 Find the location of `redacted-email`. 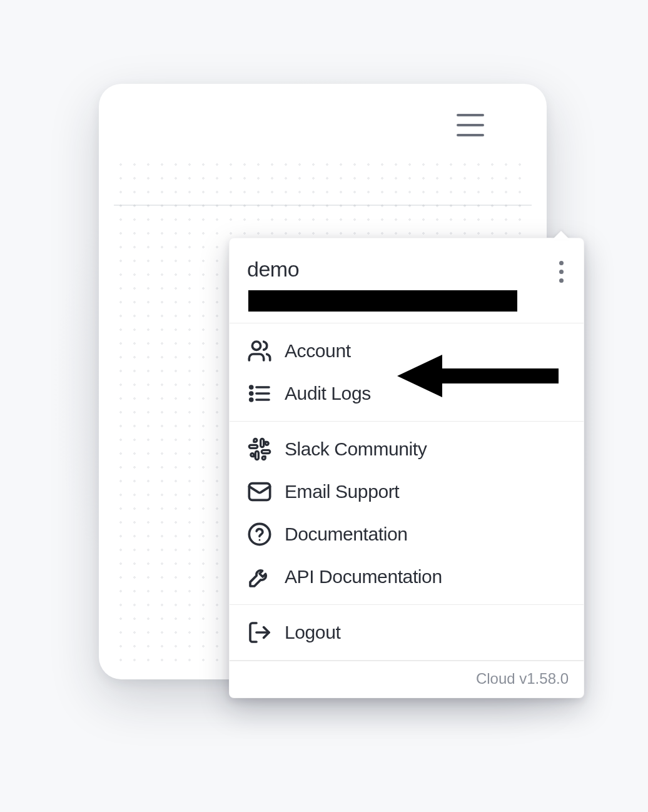

redacted-email is located at coordinates (383, 301).